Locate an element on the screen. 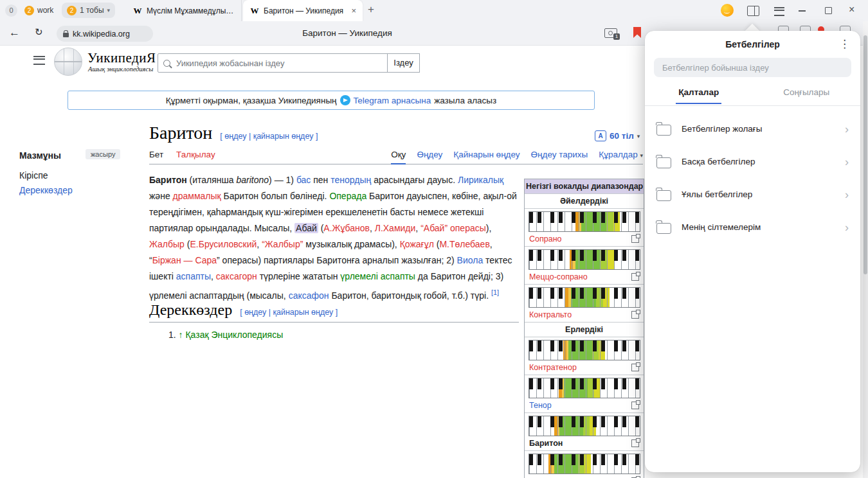  wiki-link: аспапты is located at coordinates (194, 276).